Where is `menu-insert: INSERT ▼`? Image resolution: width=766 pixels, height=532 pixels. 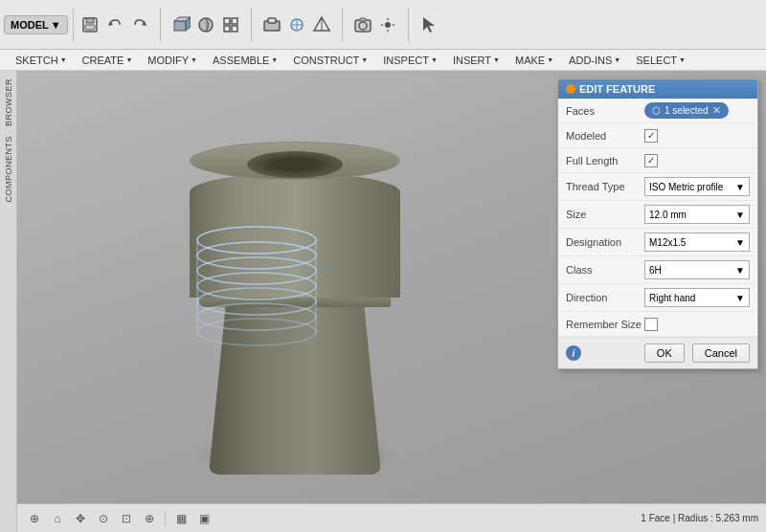 menu-insert: INSERT ▼ is located at coordinates (477, 60).